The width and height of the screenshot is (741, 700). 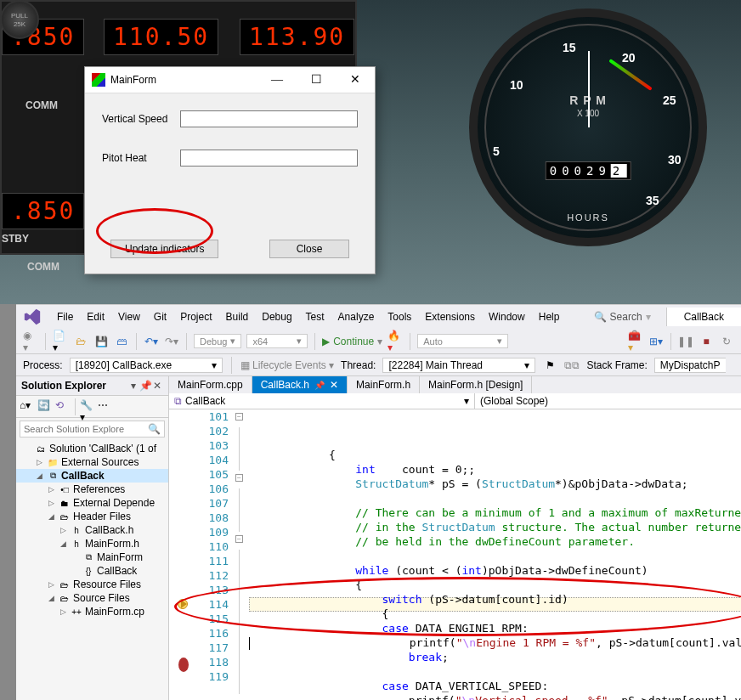 What do you see at coordinates (92, 598) in the screenshot?
I see `tree-node: ◢🗁Source Files` at bounding box center [92, 598].